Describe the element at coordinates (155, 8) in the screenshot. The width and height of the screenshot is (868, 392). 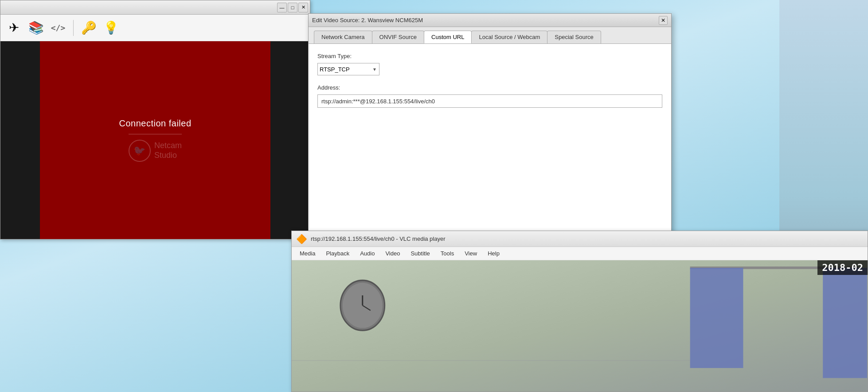
I see `netcam-titlebar: — □ ✕` at that location.